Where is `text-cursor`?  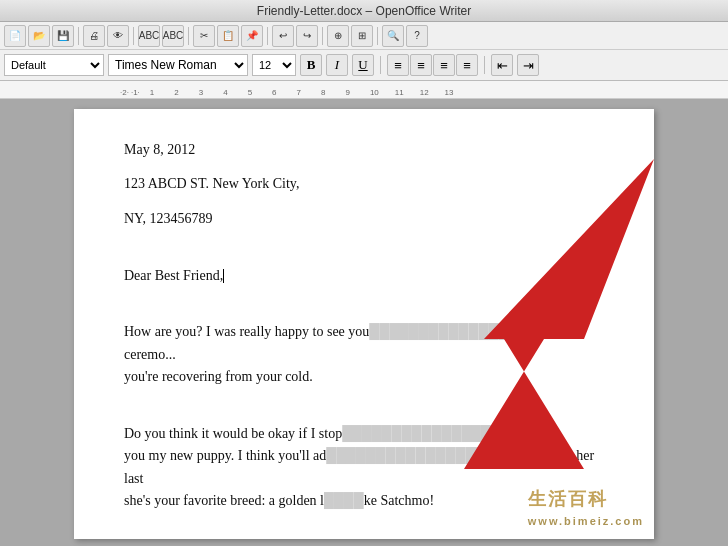 text-cursor is located at coordinates (224, 276).